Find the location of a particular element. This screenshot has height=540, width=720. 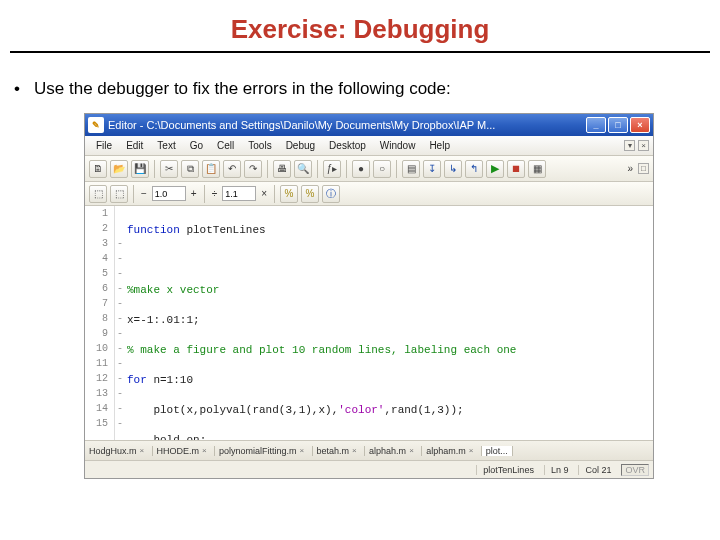

print-icon: 🖶 is located at coordinates (282, 169).